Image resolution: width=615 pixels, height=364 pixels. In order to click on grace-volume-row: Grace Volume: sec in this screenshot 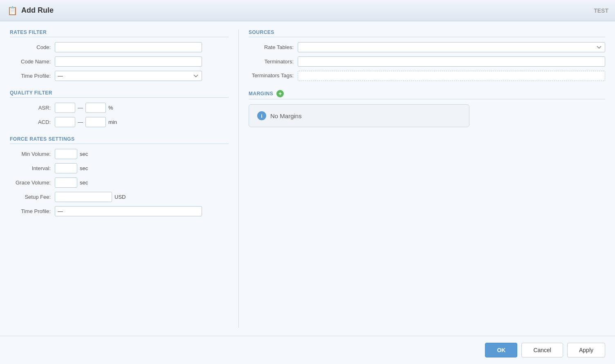, I will do `click(119, 182)`.